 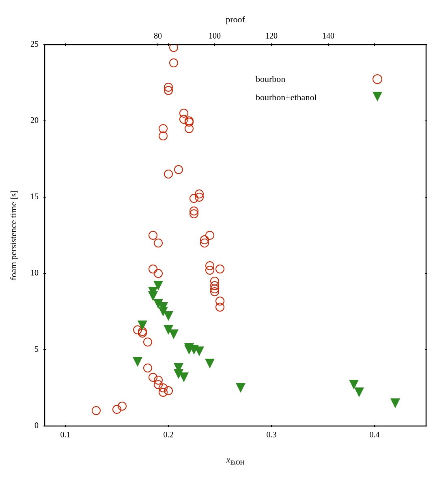 I want to click on y-tick-25: 25, so click(x=34, y=44).